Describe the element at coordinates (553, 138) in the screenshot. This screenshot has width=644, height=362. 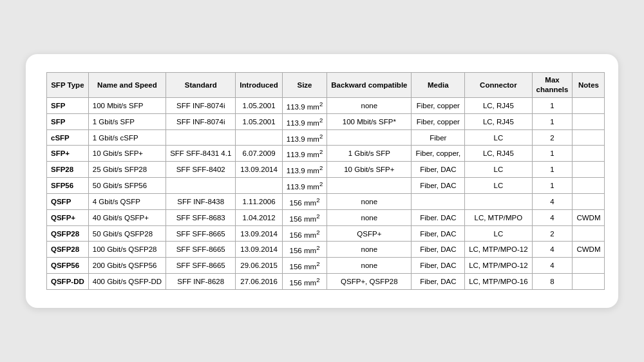
I see `cell-r2-c8: 2` at that location.